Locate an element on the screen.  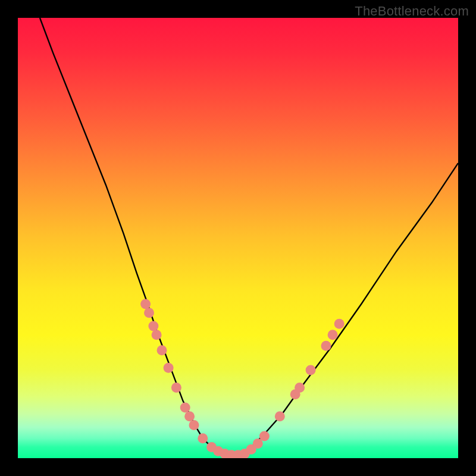
watermark-label: TheBottleneck.com is located at coordinates (412, 11).